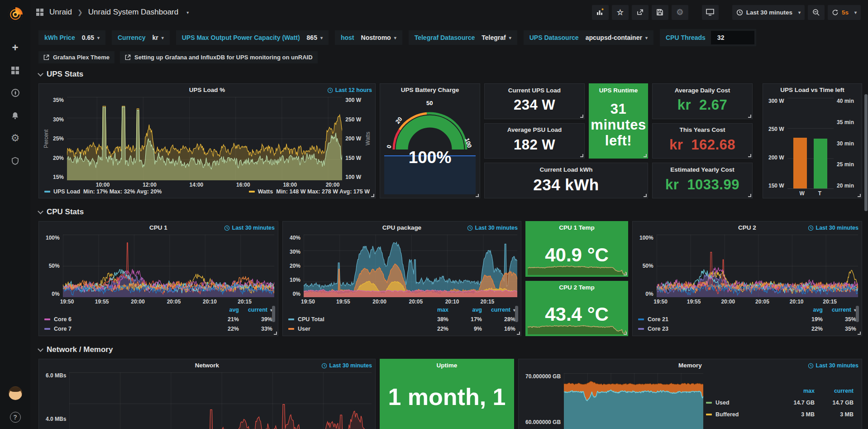  I want to click on section-network-memory: Network / Memory, so click(450, 350).